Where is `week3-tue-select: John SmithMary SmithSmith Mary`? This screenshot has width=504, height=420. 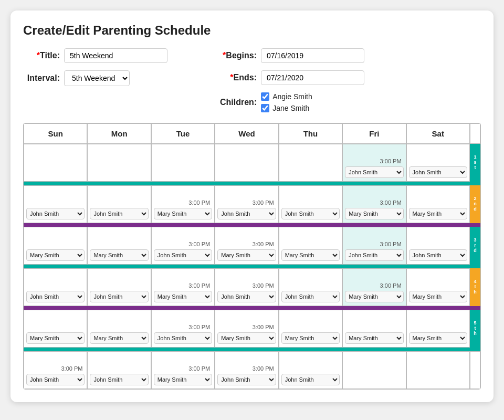 week3-tue-select: John SmithMary SmithSmith Mary is located at coordinates (183, 255).